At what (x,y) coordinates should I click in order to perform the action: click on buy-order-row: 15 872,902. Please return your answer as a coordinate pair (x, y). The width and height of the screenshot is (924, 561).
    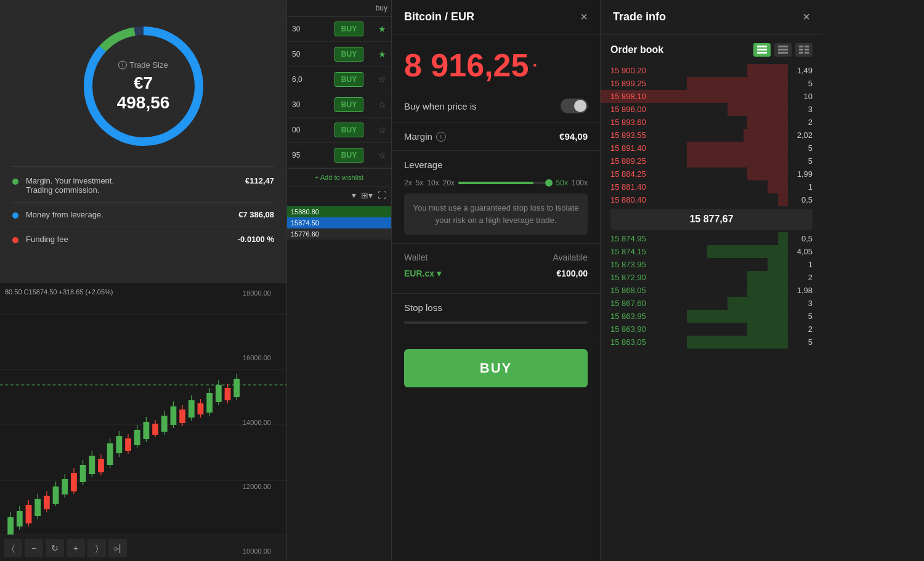
    Looking at the image, I should click on (711, 277).